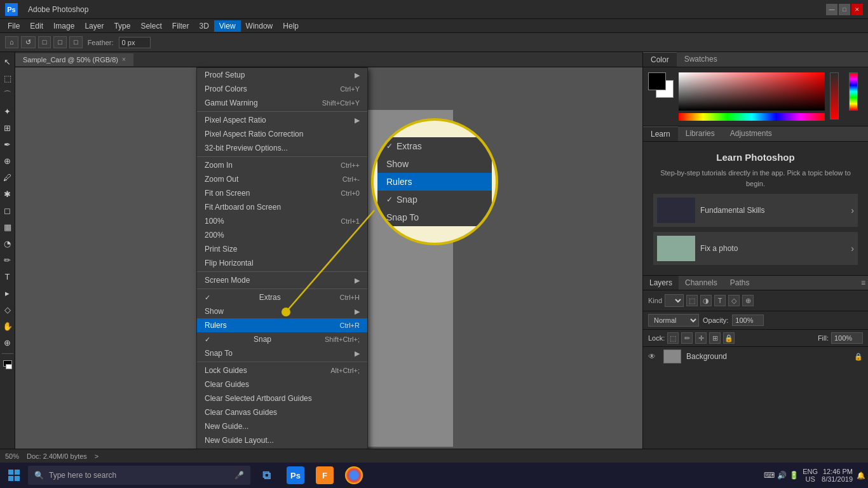  What do you see at coordinates (282, 440) in the screenshot?
I see `menu-new-guide-layout: New Guide Layout...` at bounding box center [282, 440].